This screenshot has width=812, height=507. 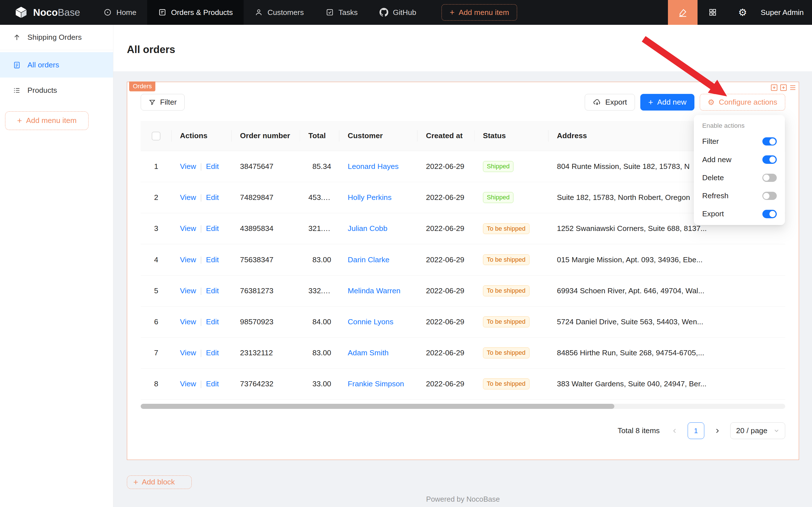 What do you see at coordinates (667, 384) in the screenshot?
I see `address-cell: 383 Walter Gardens, Suite 040, 24947, Be…` at bounding box center [667, 384].